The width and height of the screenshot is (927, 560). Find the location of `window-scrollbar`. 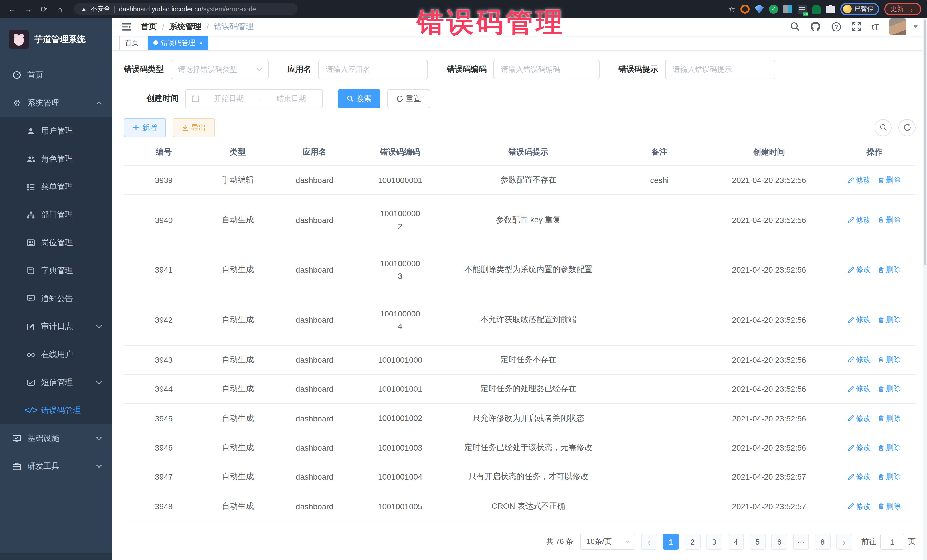

window-scrollbar is located at coordinates (925, 289).